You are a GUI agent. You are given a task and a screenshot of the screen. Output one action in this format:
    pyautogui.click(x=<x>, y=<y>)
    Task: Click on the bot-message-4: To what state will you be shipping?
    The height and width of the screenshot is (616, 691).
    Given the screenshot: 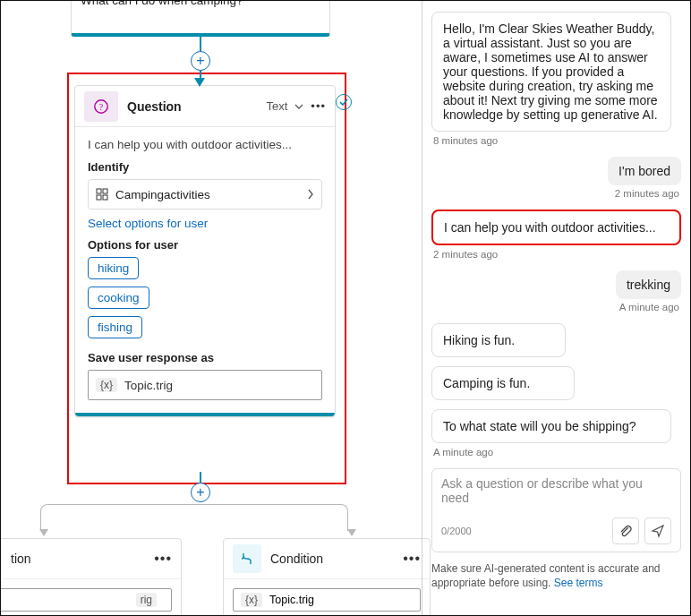 What is the action you would take?
    pyautogui.click(x=551, y=426)
    